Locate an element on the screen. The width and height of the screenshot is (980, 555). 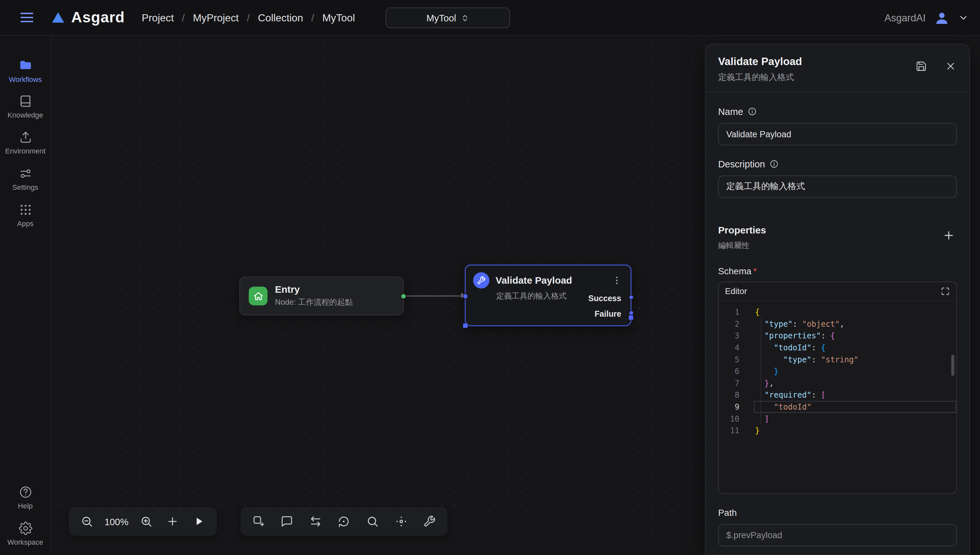
properties-title: Properties is located at coordinates (742, 230).